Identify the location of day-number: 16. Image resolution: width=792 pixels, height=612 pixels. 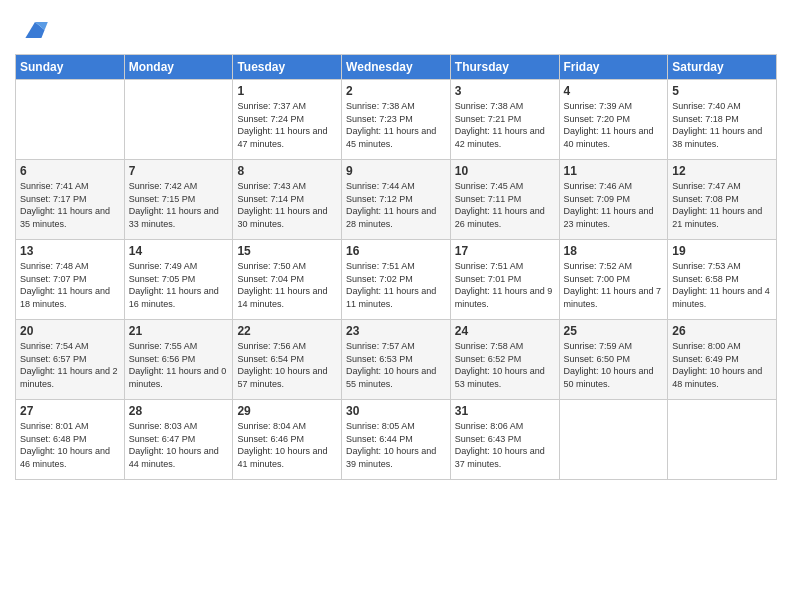
(396, 251).